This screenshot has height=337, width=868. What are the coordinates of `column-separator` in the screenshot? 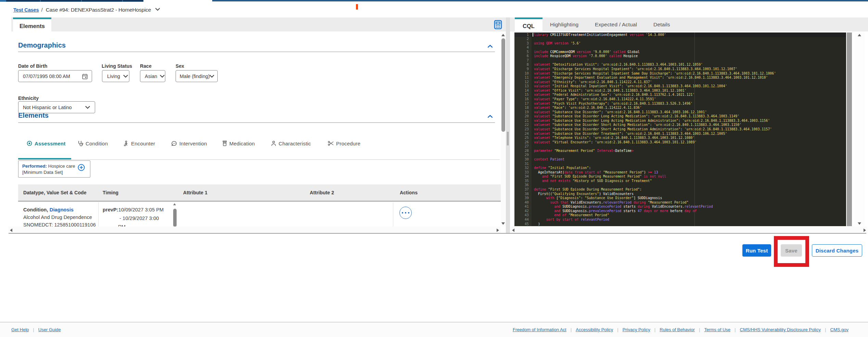 It's located at (99, 215).